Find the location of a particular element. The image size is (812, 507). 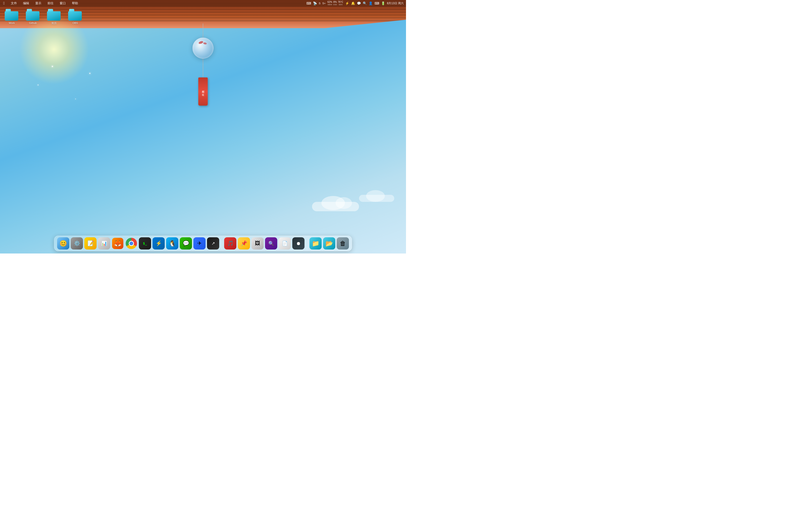

dock-finder: 😊 is located at coordinates (63, 243).